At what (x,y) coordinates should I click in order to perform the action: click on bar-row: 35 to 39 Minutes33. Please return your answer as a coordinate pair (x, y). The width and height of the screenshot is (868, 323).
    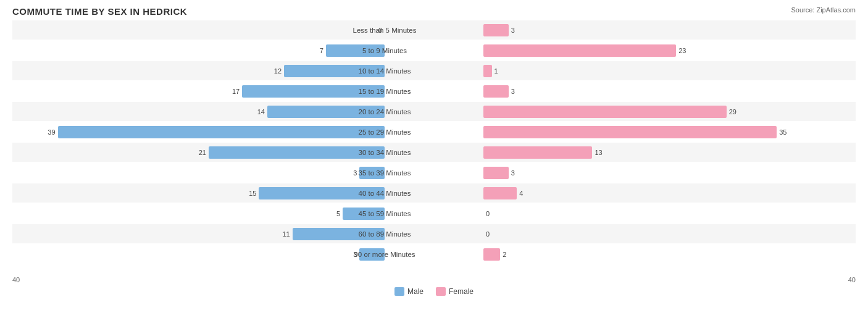
    Looking at the image, I should click on (434, 173).